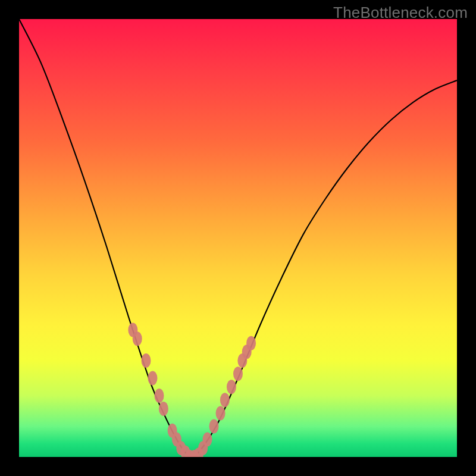 The image size is (476, 476). Describe the element at coordinates (192, 390) in the screenshot. I see `marker-group` at that location.